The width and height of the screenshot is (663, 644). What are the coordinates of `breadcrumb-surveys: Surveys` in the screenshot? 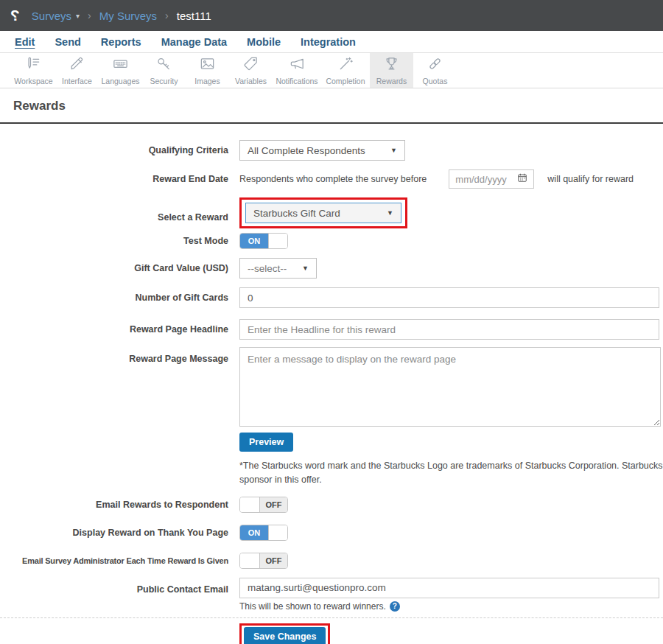 It's located at (52, 16).